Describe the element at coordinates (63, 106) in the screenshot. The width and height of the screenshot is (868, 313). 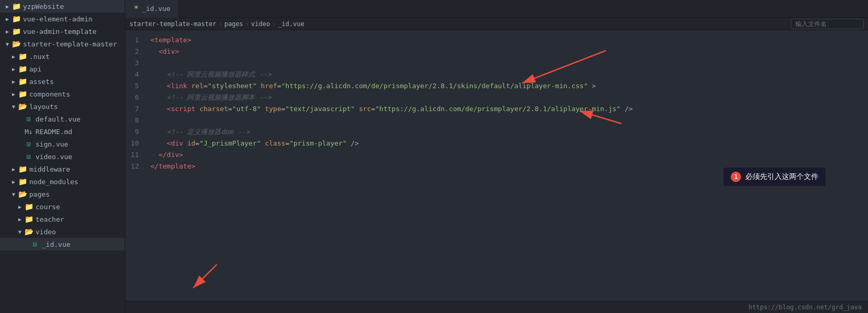
I see `sidebar-item-layouts: ▼ 📂 layouts` at that location.